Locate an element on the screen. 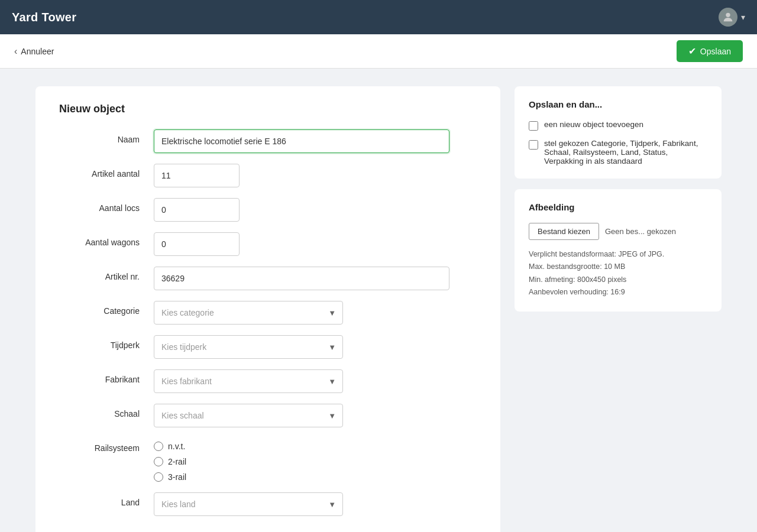  file-info-line4: Aanbevolen verhouding: 16:9 is located at coordinates (618, 292).